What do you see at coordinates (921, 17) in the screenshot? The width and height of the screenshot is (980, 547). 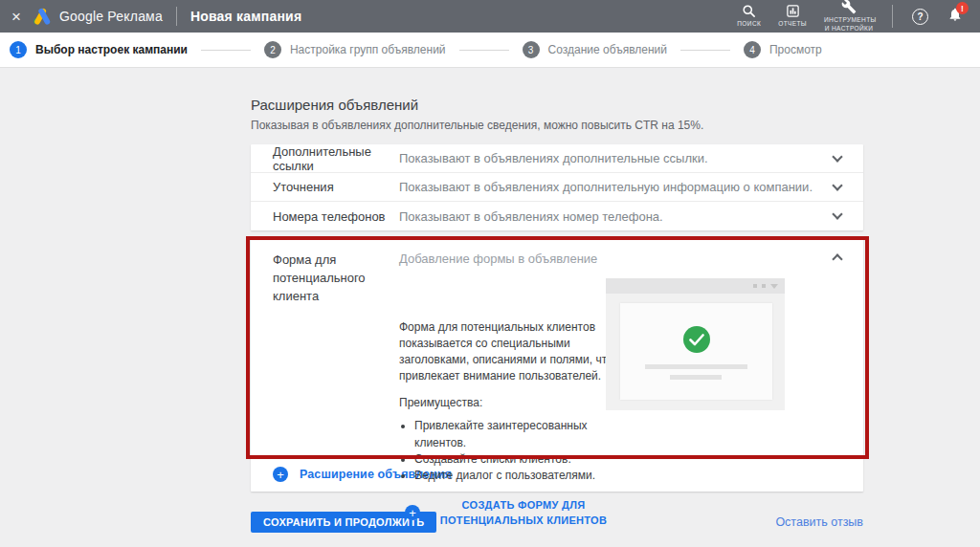 I see `help-icon: ?` at bounding box center [921, 17].